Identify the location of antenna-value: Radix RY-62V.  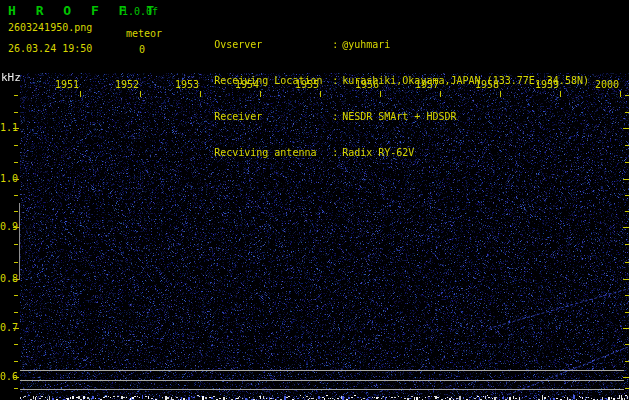
(378, 152).